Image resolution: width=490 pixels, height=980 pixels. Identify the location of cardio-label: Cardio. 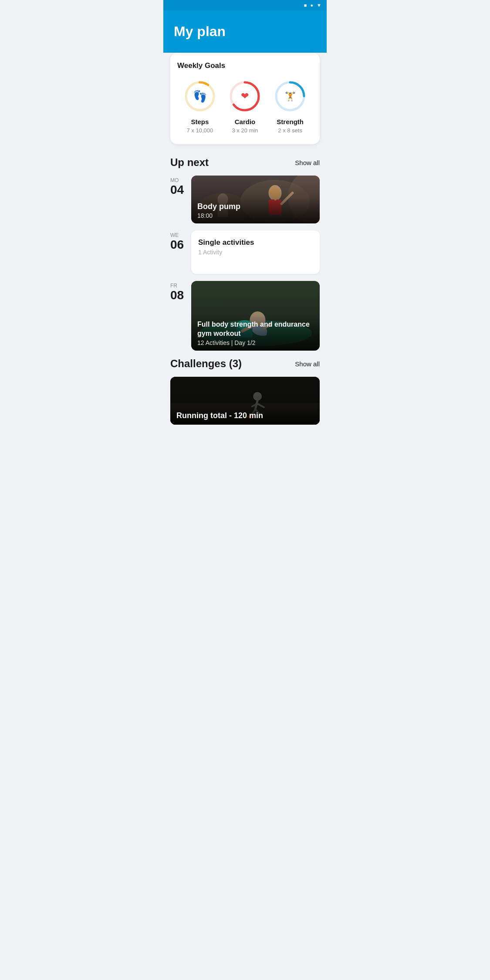
(245, 122).